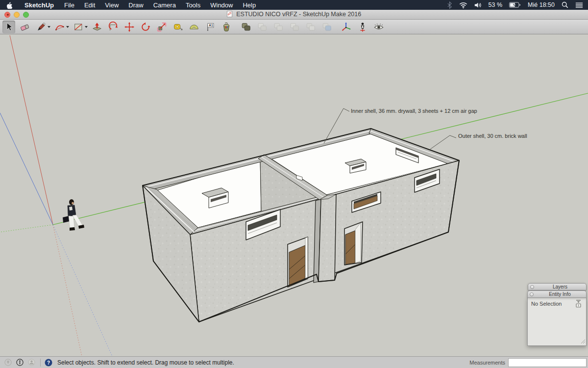  Describe the element at coordinates (10, 5) in the screenshot. I see `apple-menu` at that location.